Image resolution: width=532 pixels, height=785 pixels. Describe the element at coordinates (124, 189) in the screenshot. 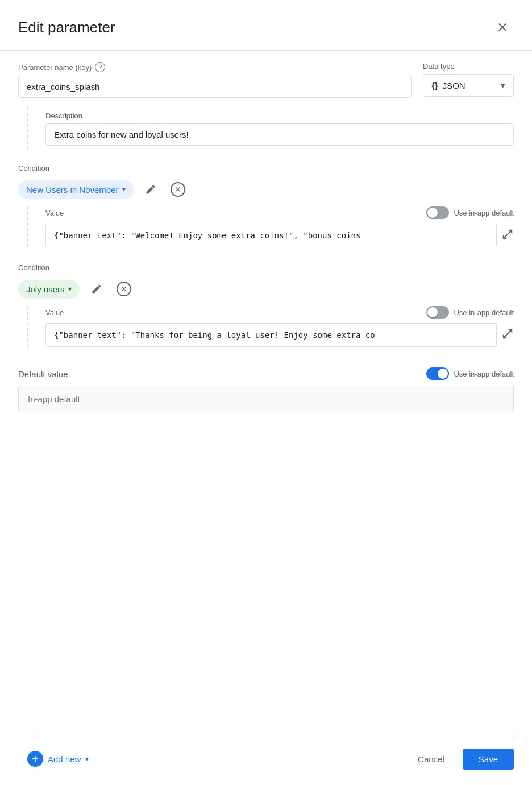

I see `condition1-chip-chevron-icon: ▾` at that location.